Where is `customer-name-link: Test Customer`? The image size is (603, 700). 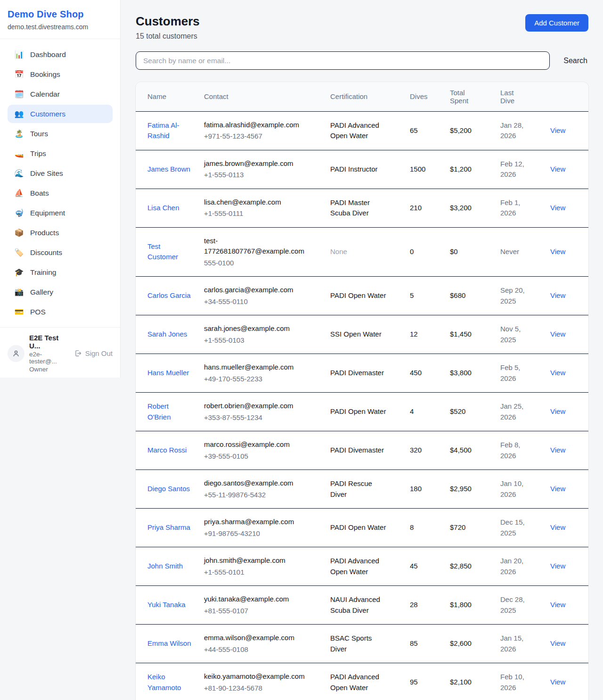 customer-name-link: Test Customer is located at coordinates (170, 252).